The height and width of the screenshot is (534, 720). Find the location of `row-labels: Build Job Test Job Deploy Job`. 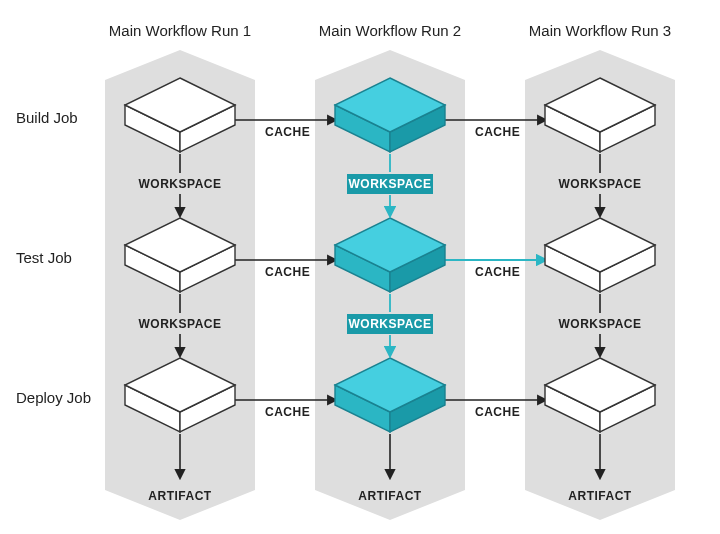

row-labels: Build Job Test Job Deploy Job is located at coordinates (54, 258).